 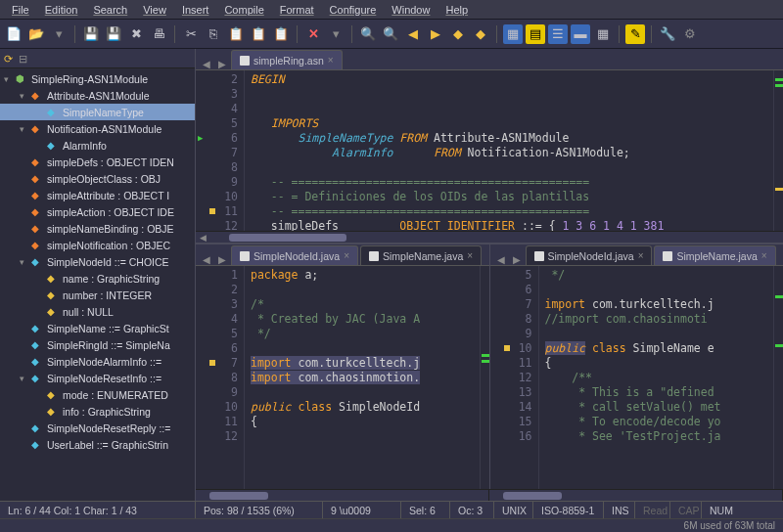 What do you see at coordinates (514, 510) in the screenshot?
I see `status-os: UNIX` at bounding box center [514, 510].